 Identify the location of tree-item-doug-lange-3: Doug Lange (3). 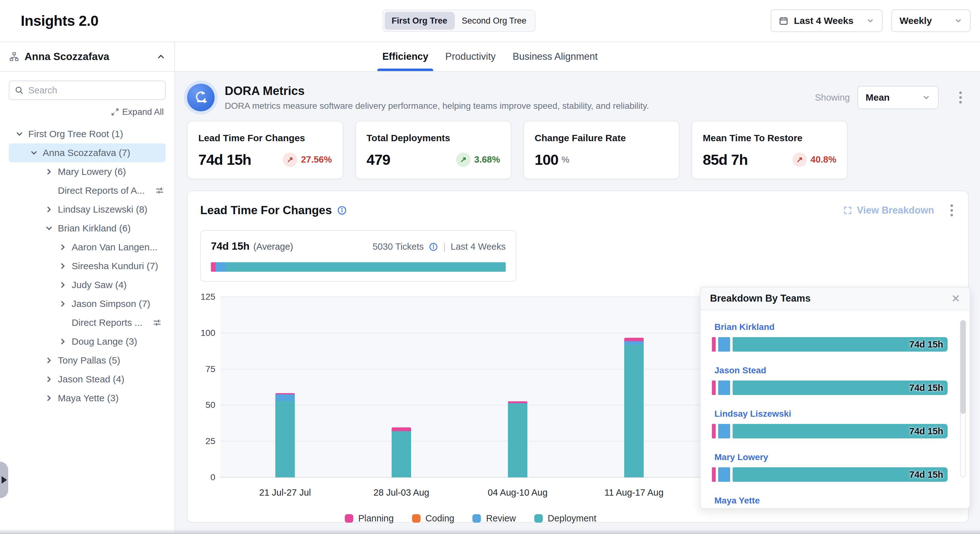
(87, 342).